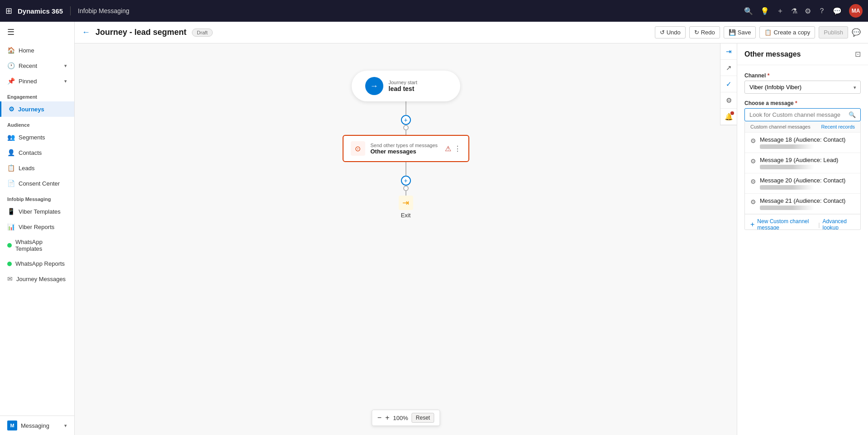 The image size is (868, 435). What do you see at coordinates (37, 81) in the screenshot?
I see `sidebar-item-pinned: 📌 Pinned ▾` at bounding box center [37, 81].